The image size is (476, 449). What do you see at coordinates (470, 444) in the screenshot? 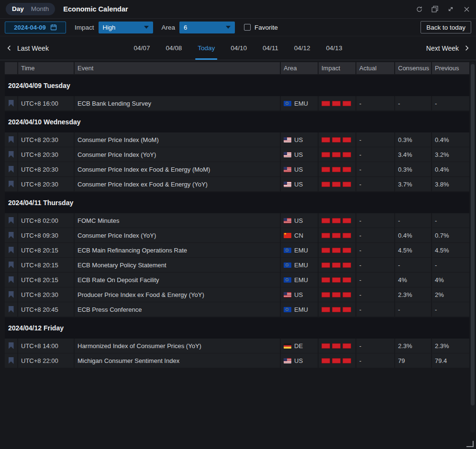
I see `resize-handle` at bounding box center [470, 444].